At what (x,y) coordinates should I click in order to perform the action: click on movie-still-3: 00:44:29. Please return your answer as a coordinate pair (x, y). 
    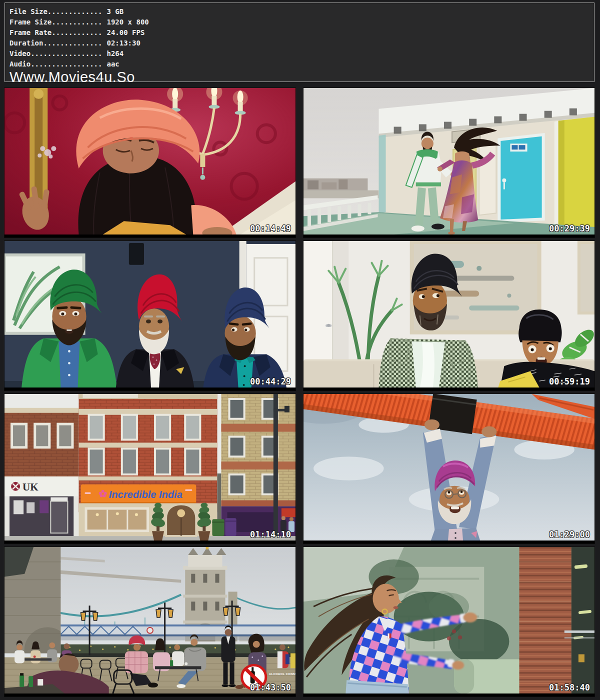
    Looking at the image, I should click on (150, 316).